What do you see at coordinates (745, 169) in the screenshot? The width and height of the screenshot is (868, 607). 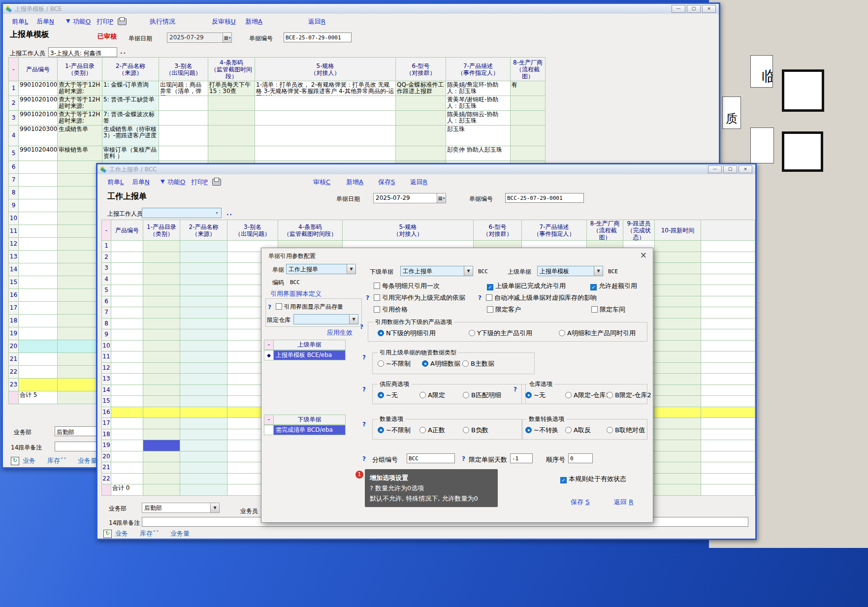 I see `close-button: ×` at bounding box center [745, 169].